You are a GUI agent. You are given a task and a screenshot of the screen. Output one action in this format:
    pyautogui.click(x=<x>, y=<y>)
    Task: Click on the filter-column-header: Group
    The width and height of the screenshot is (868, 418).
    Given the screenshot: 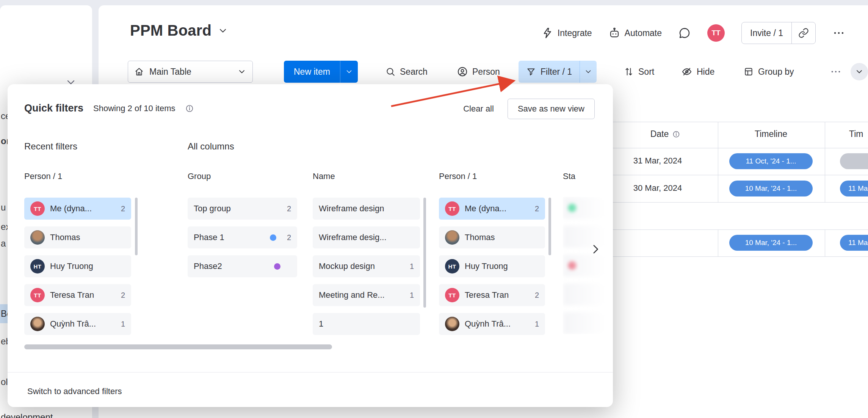 What is the action you would take?
    pyautogui.click(x=243, y=177)
    